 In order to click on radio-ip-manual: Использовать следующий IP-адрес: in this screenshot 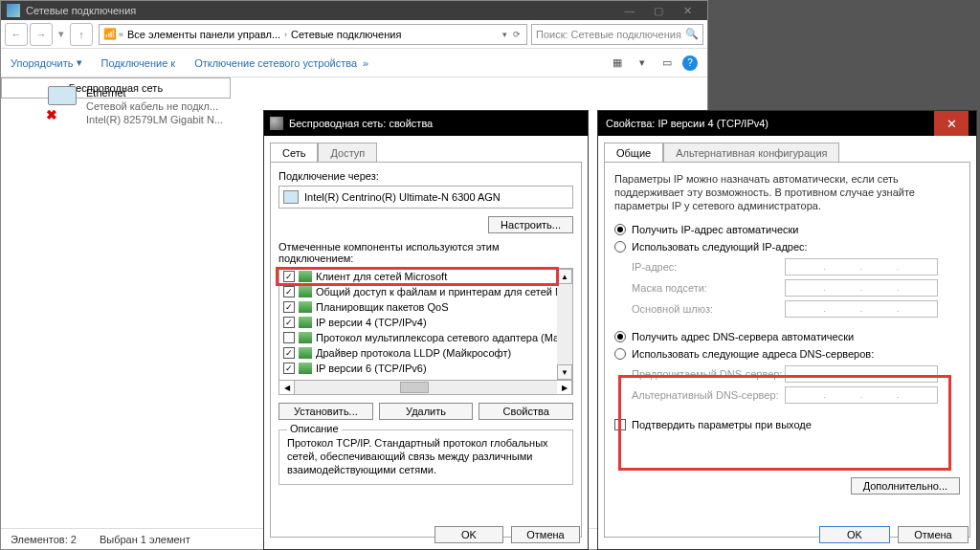, I will do `click(787, 247)`.